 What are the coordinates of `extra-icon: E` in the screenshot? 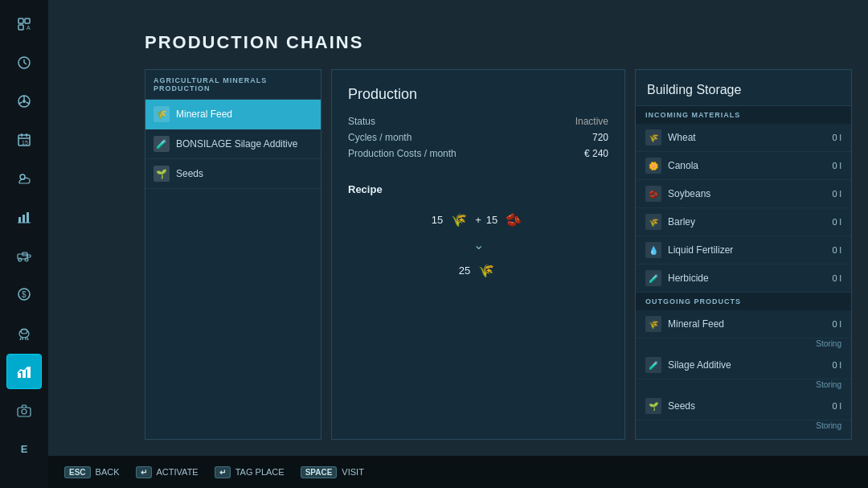 It's located at (24, 449).